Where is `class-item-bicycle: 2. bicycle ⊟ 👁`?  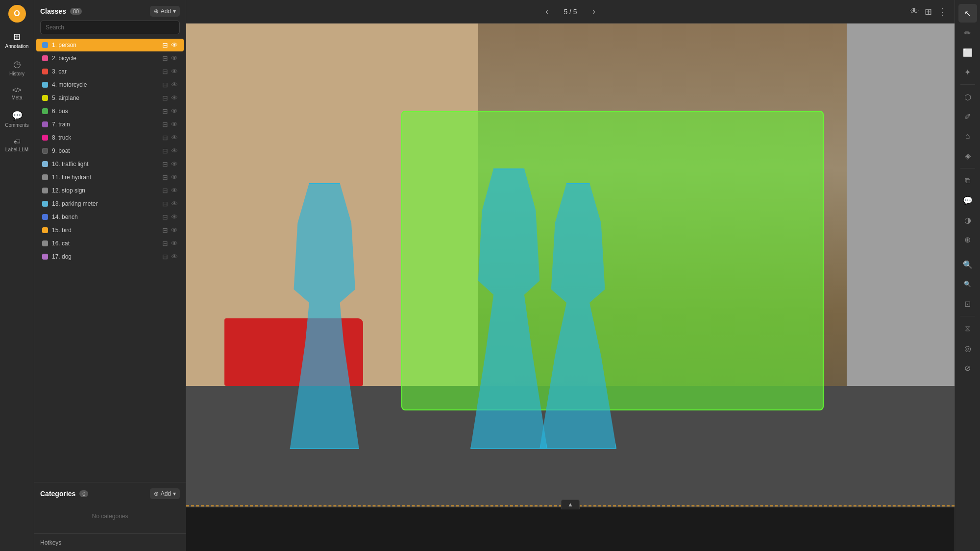
class-item-bicycle: 2. bicycle ⊟ 👁 is located at coordinates (110, 58).